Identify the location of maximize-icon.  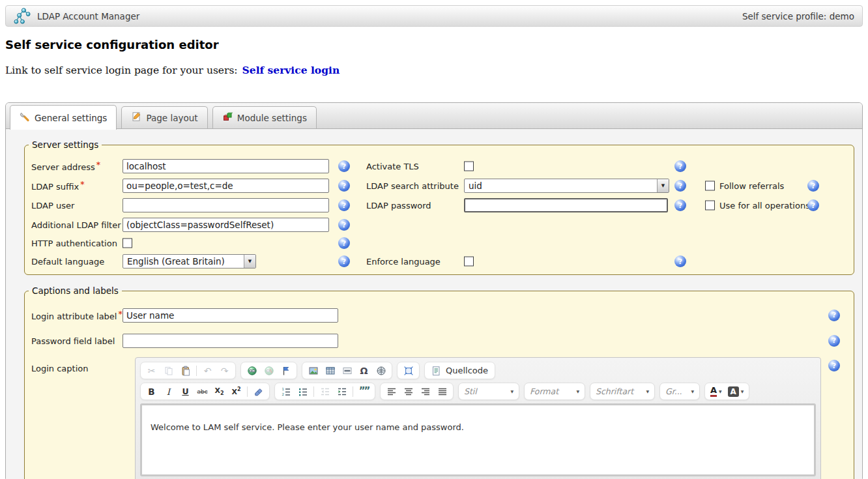
(408, 370).